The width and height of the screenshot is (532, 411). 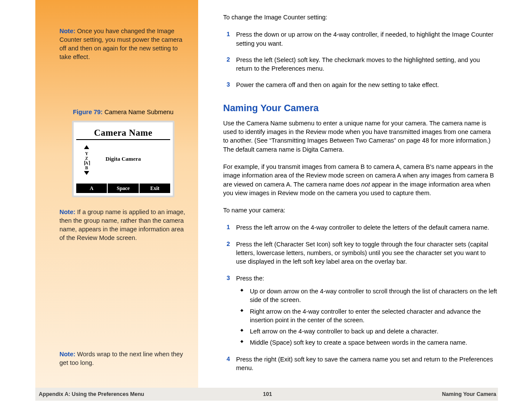 What do you see at coordinates (360, 17) in the screenshot?
I see `intro-change-counter: To change the Image Counter setting:` at bounding box center [360, 17].